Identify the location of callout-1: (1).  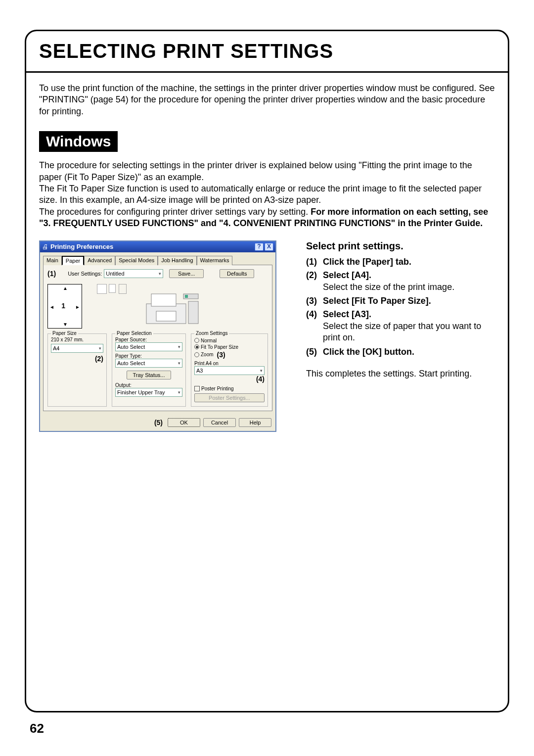
(51, 274).